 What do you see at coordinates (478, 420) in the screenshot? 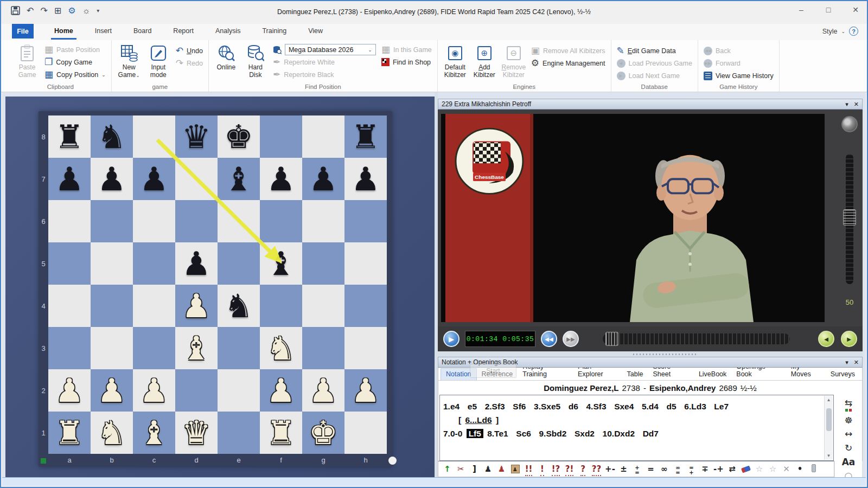
I see `variation-link: 6...Ld6` at bounding box center [478, 420].